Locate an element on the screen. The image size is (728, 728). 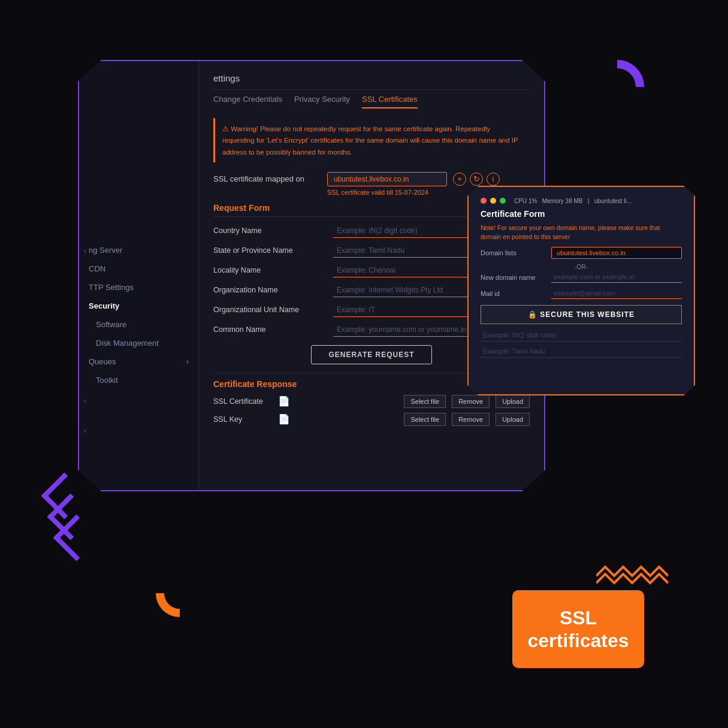
ssl-key-file-icon: 📄 is located at coordinates (284, 419).